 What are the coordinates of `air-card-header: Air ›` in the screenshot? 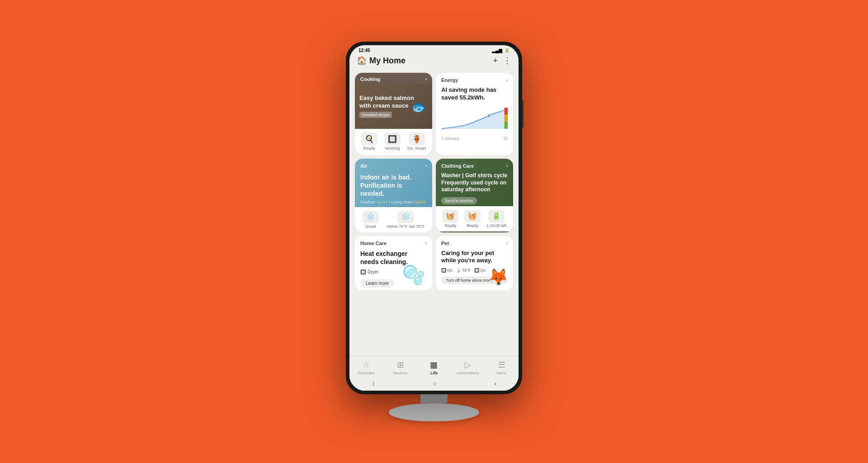 It's located at (393, 165).